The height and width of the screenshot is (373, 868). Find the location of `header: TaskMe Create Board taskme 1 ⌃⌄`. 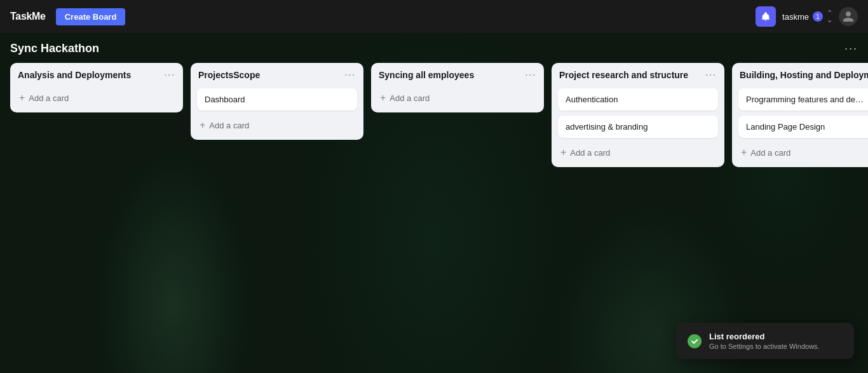

header: TaskMe Create Board taskme 1 ⌃⌄ is located at coordinates (434, 17).